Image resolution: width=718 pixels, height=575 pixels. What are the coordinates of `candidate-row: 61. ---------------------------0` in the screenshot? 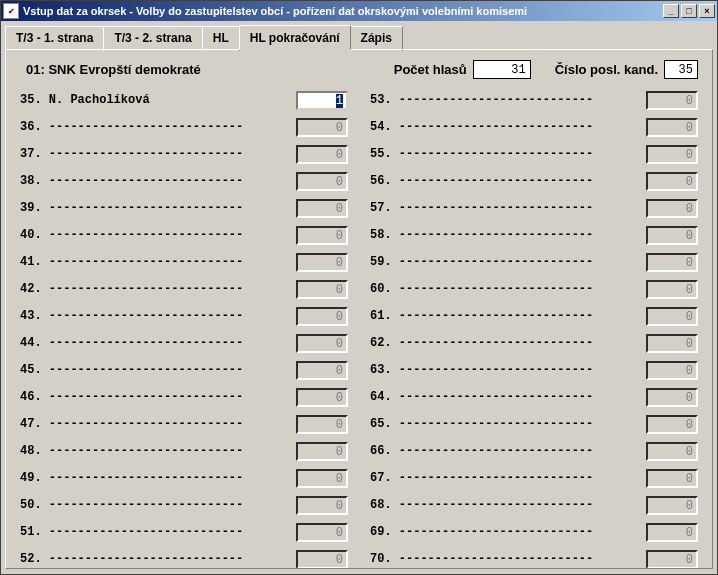 It's located at (534, 316).